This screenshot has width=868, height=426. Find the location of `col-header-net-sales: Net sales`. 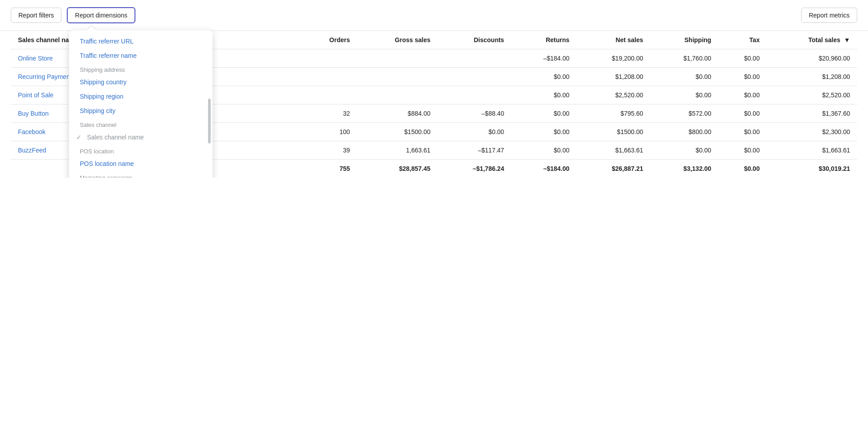

col-header-net-sales: Net sales is located at coordinates (613, 40).